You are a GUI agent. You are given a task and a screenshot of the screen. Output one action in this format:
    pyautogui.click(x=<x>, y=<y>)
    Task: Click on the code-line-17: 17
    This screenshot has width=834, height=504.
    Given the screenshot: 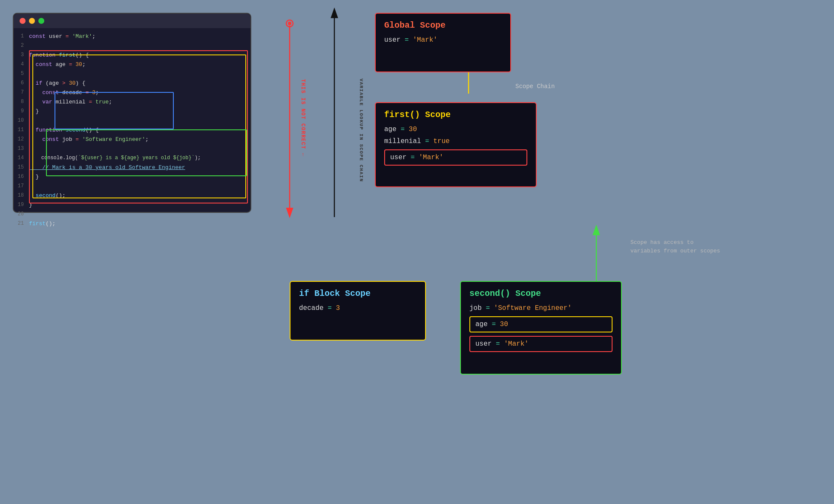 What is the action you would take?
    pyautogui.click(x=132, y=186)
    